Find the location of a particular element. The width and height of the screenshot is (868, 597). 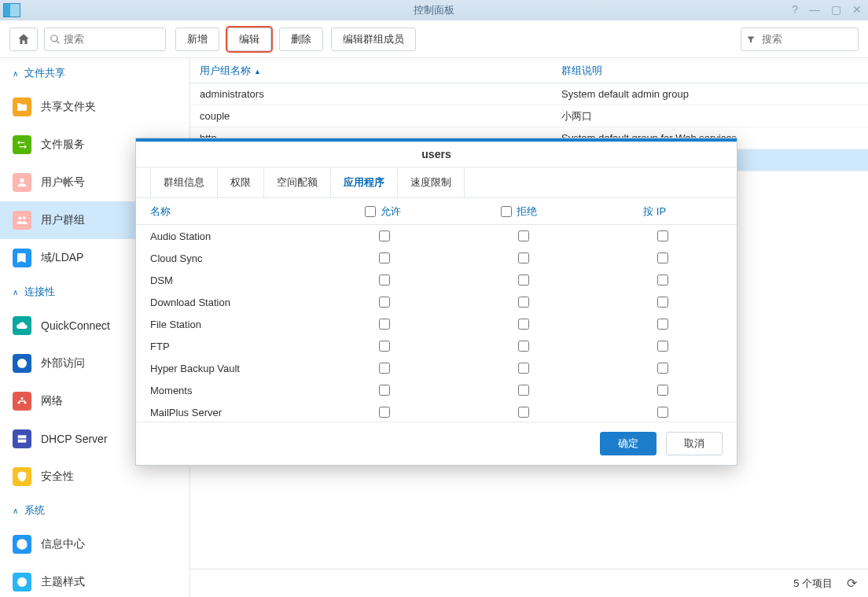

app-row: Cloud Sync is located at coordinates (441, 258).